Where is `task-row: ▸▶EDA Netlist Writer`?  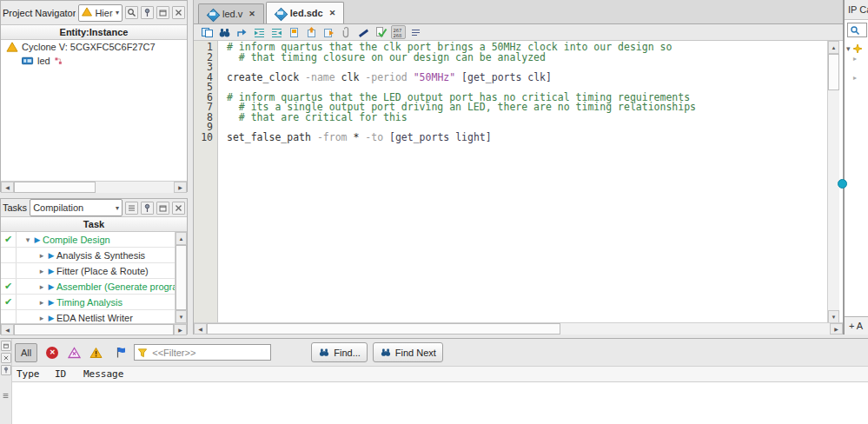
task-row: ▸▶EDA Netlist Writer is located at coordinates (89, 316).